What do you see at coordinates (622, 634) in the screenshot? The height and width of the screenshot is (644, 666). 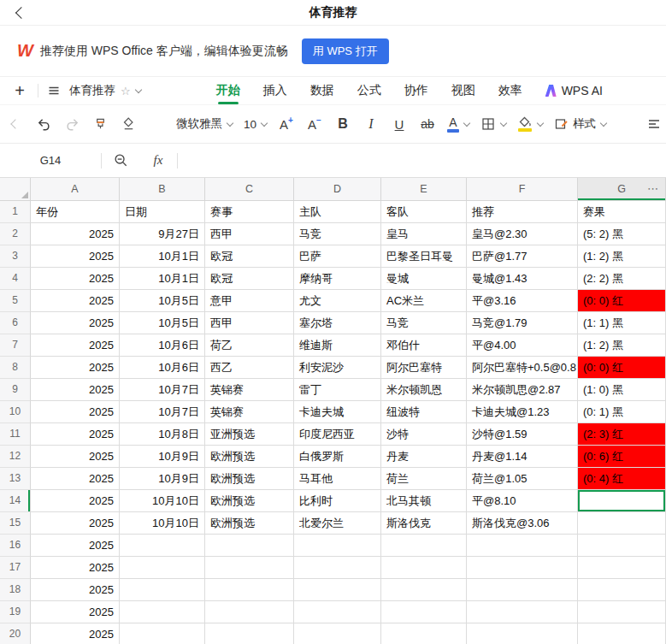 I see `cell-G20` at bounding box center [622, 634].